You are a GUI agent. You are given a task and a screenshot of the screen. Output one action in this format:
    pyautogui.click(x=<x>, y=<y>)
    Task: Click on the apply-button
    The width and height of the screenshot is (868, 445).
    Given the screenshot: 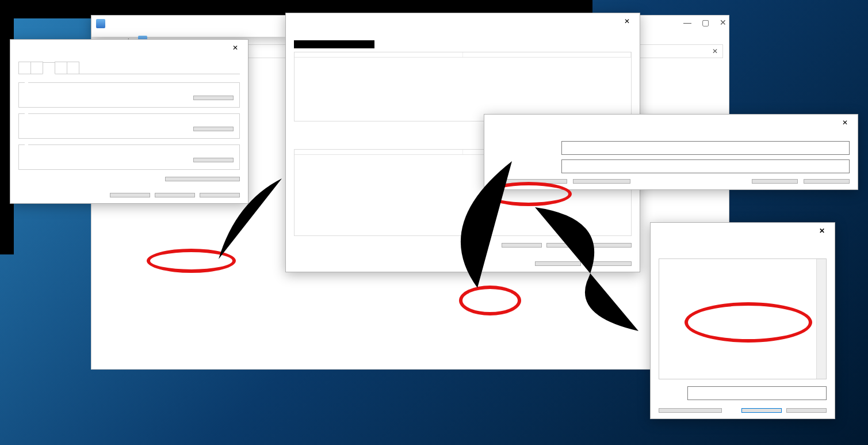 What is the action you would take?
    pyautogui.click(x=220, y=195)
    